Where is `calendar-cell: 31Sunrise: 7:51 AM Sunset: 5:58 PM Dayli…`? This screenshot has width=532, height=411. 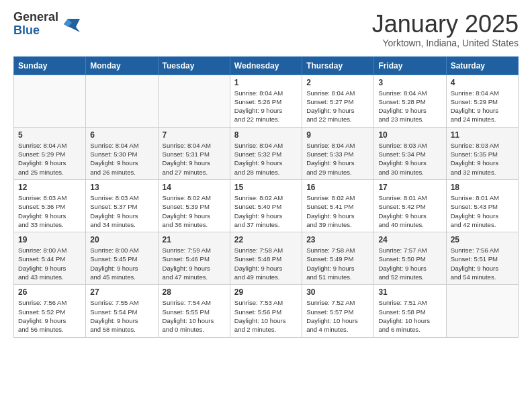 calendar-cell: 31Sunrise: 7:51 AM Sunset: 5:58 PM Dayli… is located at coordinates (410, 311).